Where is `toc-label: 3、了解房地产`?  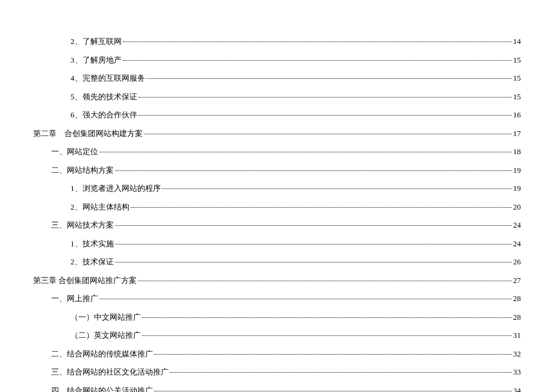
toc-label: 3、了解房地产 is located at coordinates (96, 60).